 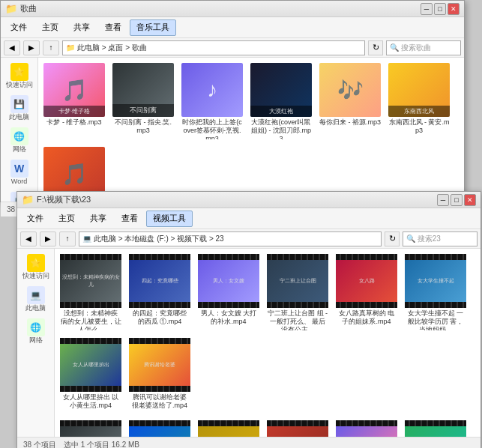 I want to click on top-sidebar: ⭐ 快速访问 💾 此电脑 🌐 网络 W Word 💻 此电脑, so click(x=19, y=130).